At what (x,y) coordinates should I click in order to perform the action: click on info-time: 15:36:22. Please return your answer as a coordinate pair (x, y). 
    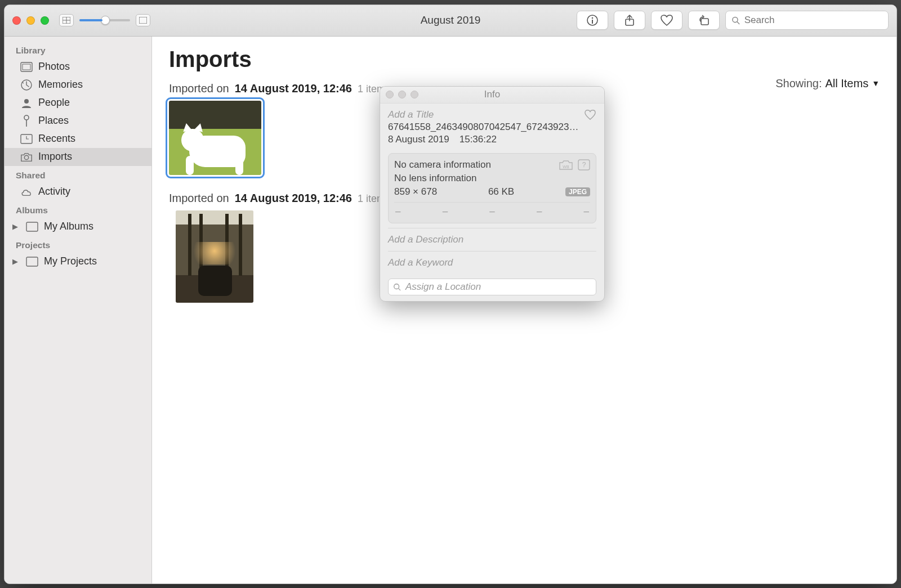
    Looking at the image, I should click on (478, 140).